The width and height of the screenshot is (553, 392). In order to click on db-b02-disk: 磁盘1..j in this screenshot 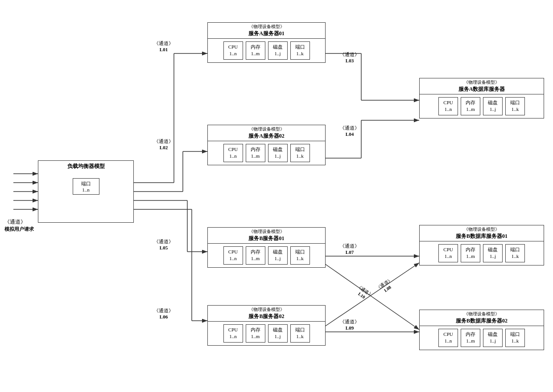, I will do `click(493, 338)`.